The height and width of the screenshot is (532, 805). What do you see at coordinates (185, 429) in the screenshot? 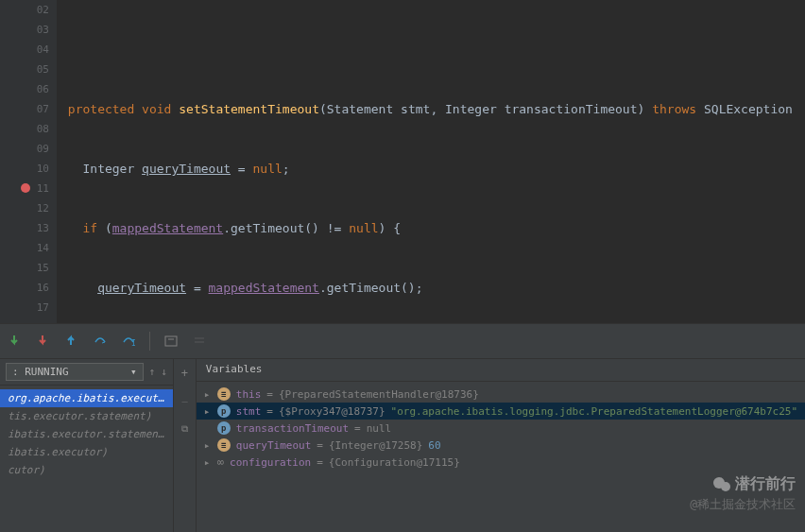
I see `copy-icon: ⧉` at bounding box center [185, 429].